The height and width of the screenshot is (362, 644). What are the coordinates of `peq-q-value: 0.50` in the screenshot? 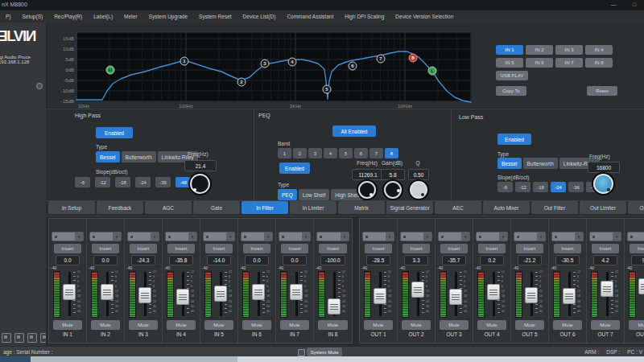 It's located at (419, 175).